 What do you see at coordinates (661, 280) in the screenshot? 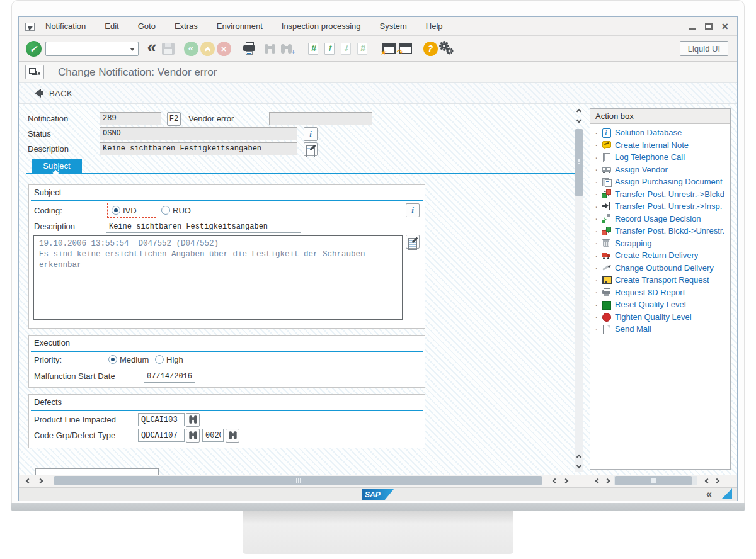
I see `action-item: ·Create Transport Request` at bounding box center [661, 280].